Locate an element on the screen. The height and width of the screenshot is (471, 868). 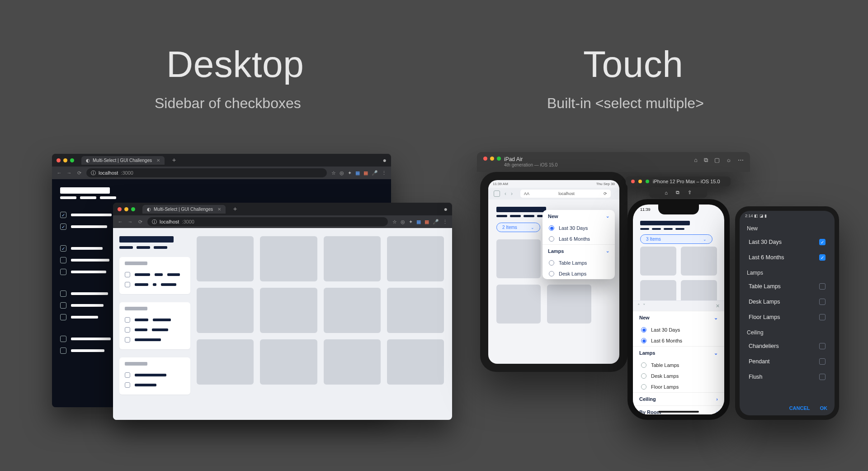
dismiss-keyboard-icon: ✕ is located at coordinates (718, 306).